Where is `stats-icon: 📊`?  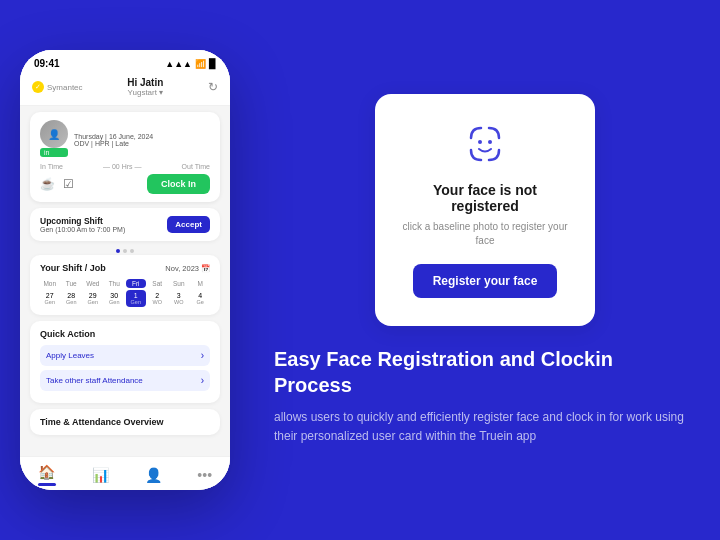 stats-icon: 📊 is located at coordinates (100, 475).